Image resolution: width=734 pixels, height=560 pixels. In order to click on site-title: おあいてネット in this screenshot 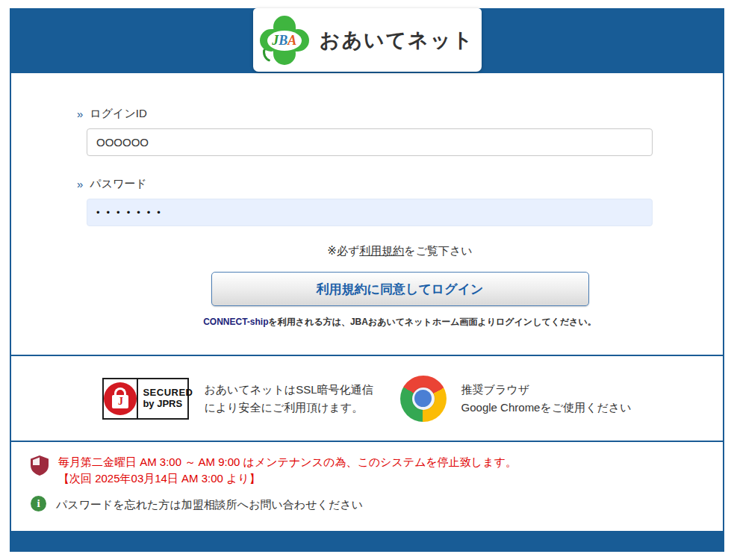, I will do `click(397, 40)`.